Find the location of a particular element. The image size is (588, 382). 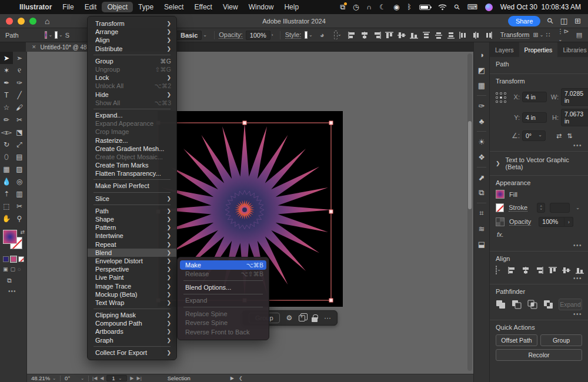

artboard-number-select: 1⌄ is located at coordinates (116, 378).